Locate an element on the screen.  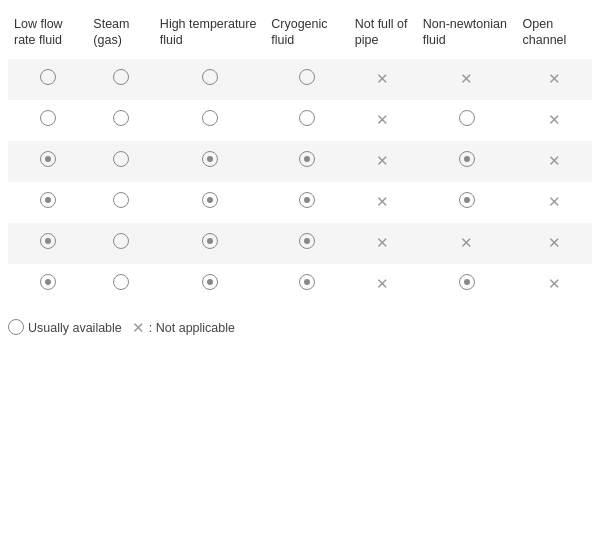
cell-r5-c6: ✕ is located at coordinates (554, 284).